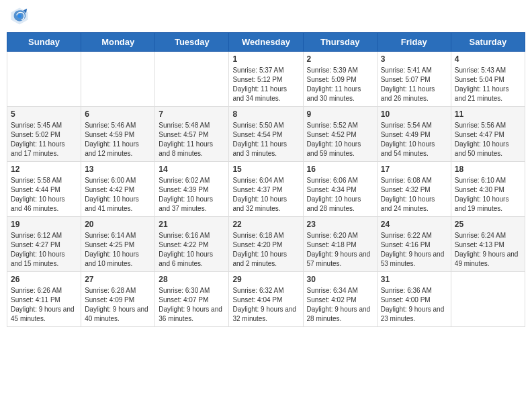 This screenshot has width=532, height=411. What do you see at coordinates (44, 189) in the screenshot?
I see `calendar-cell: 12Sunrise: 5:58 AM Sunset: 4:44 PM Dayli…` at bounding box center [44, 189].